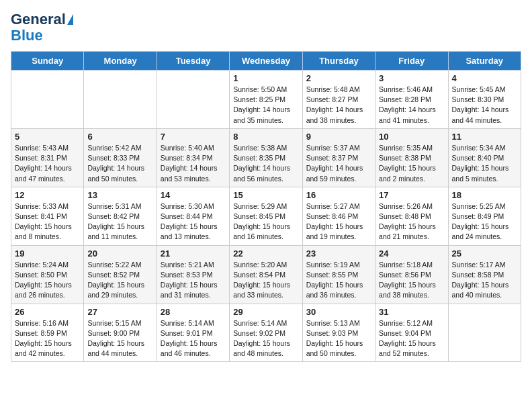  Describe the element at coordinates (339, 99) in the screenshot. I see `calendar-cell: 2Sunrise: 5:48 AM Sunset: 8:27 PM Daylig…` at that location.